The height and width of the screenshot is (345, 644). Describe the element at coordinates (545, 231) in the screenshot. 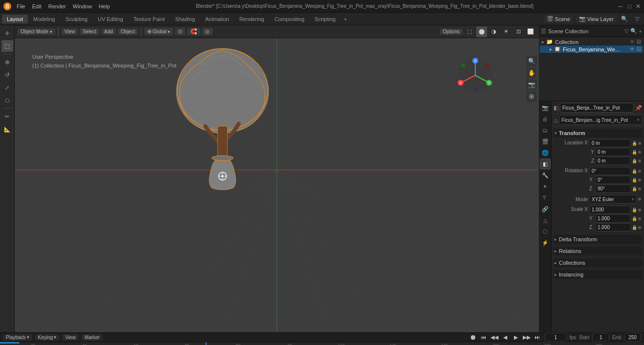

I see `prop-icon-material: ⬡` at that location.